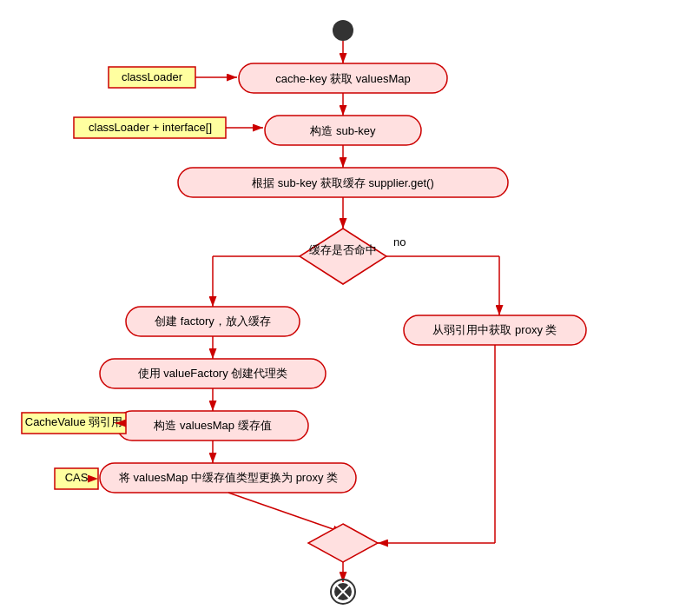 The width and height of the screenshot is (686, 616). What do you see at coordinates (399, 242) in the screenshot?
I see `no-label: no` at bounding box center [399, 242].